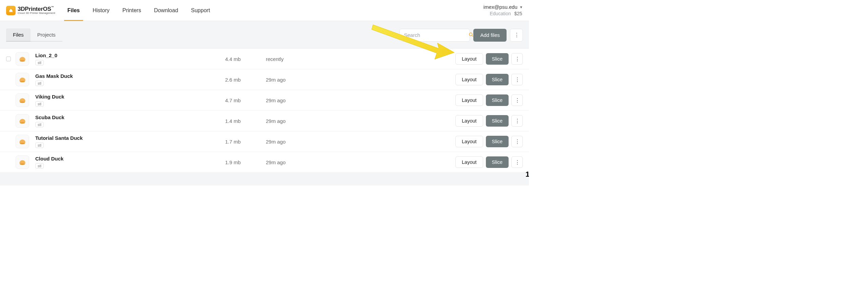 This screenshot has height=303, width=868. Describe the element at coordinates (500, 7) in the screenshot. I see `user-email: imex@psu.edu` at that location.